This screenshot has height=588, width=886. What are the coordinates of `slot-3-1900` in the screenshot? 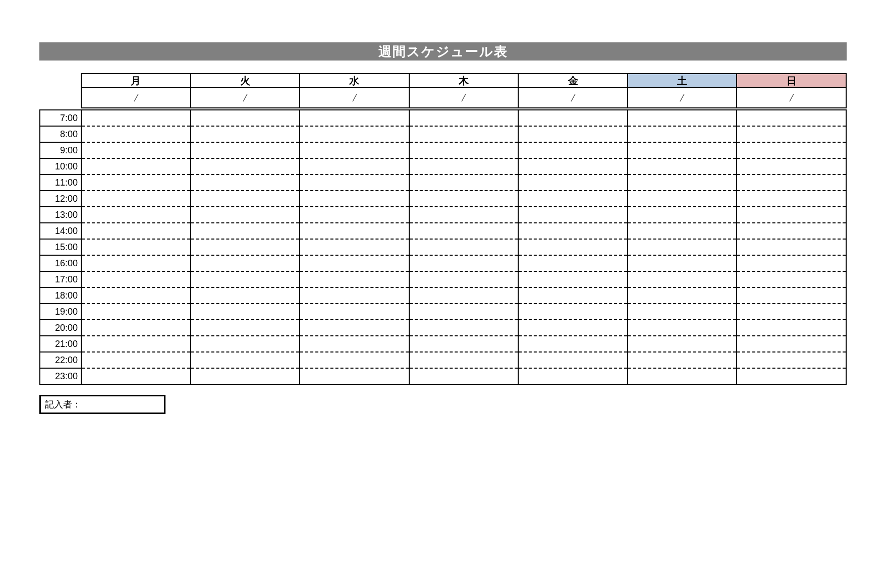 It's located at (464, 312).